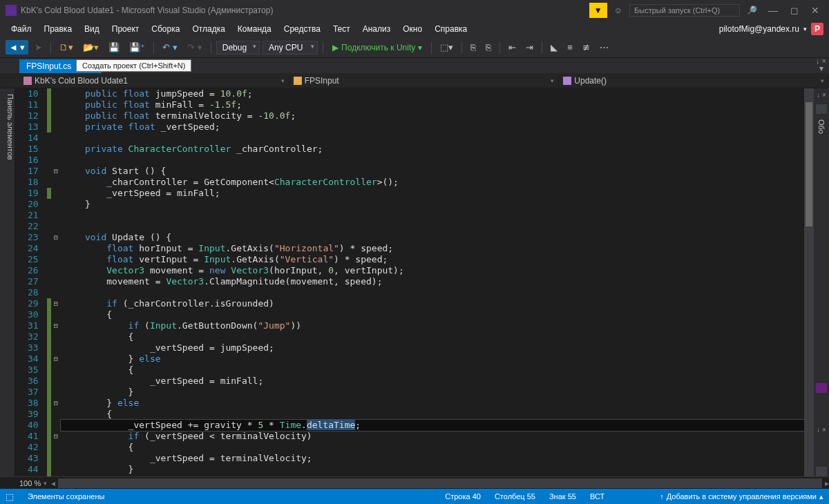  Describe the element at coordinates (817, 29) in the screenshot. I see `user-badge: P` at that location.